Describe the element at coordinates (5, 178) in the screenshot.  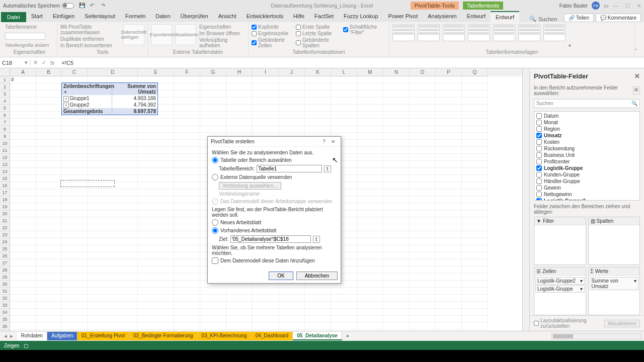
I see `row-head: 15` at that location.